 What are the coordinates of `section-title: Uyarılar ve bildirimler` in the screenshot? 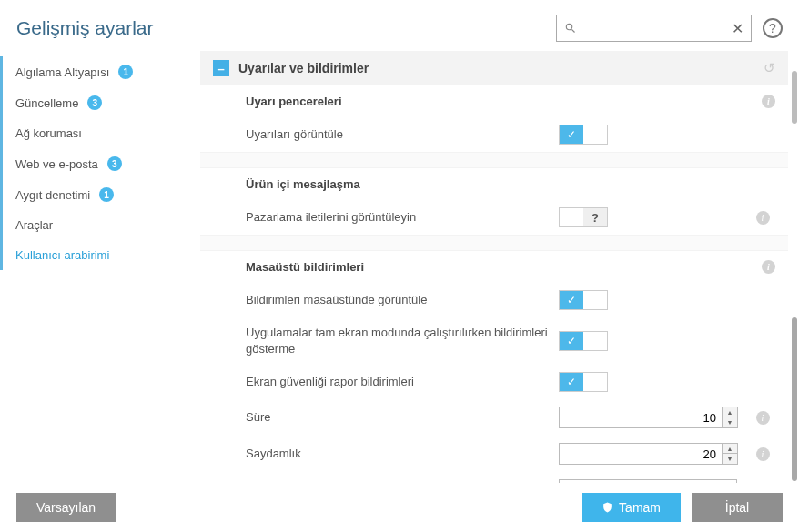 It's located at (304, 68).